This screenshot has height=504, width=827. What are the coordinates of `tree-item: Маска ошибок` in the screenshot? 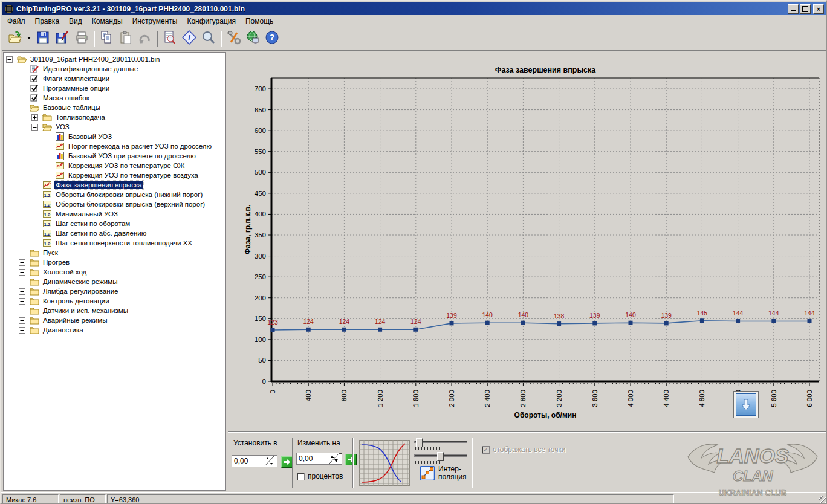 It's located at (115, 98).